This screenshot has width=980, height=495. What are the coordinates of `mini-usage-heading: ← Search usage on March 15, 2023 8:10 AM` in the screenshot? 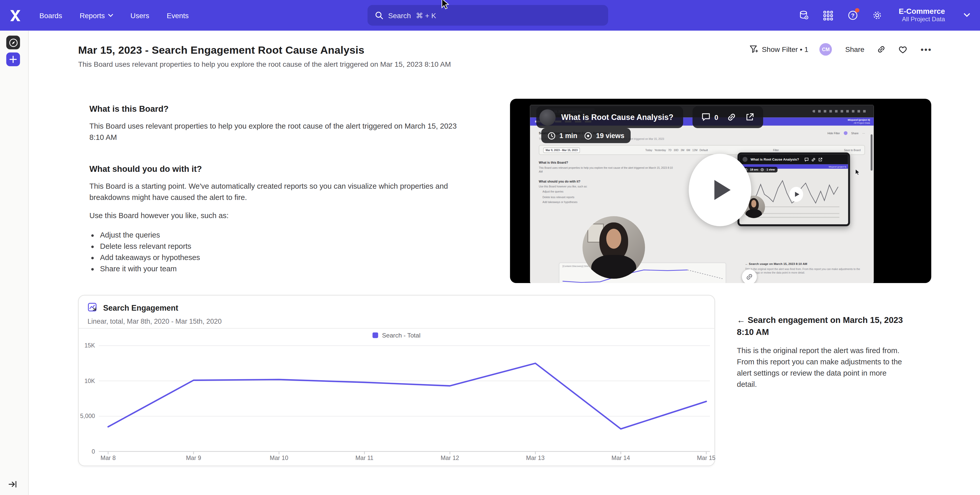 It's located at (804, 264).